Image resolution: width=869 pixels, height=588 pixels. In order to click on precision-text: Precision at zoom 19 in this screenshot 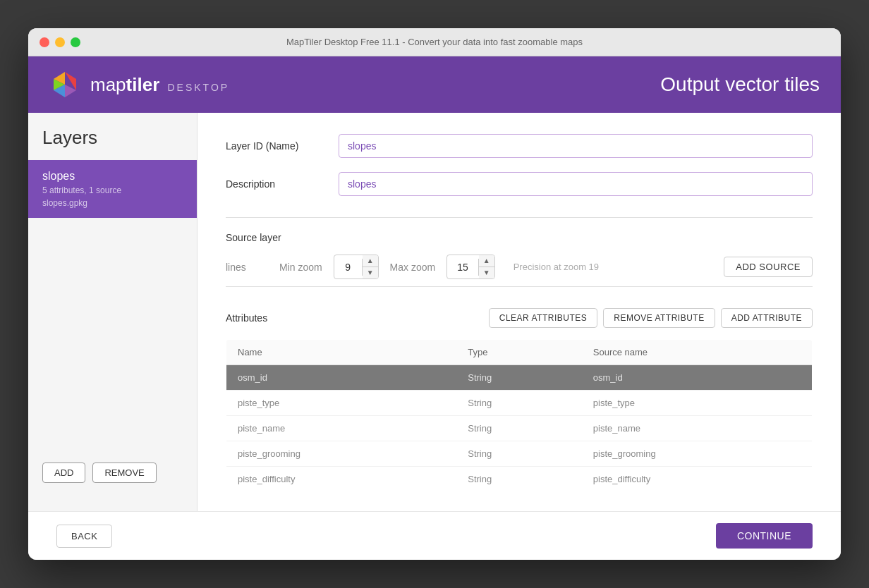, I will do `click(556, 267)`.